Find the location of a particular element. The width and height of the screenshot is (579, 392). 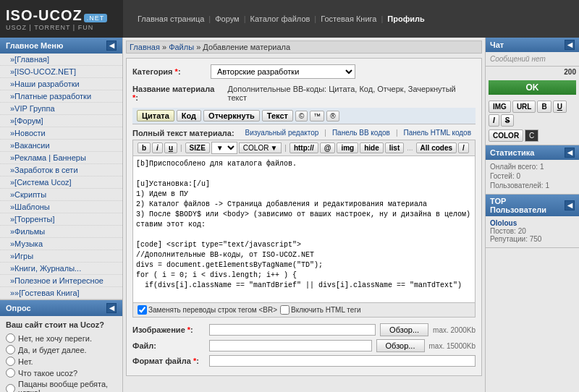

logo-text: ISO-UCOZ is located at coordinates (44, 15).